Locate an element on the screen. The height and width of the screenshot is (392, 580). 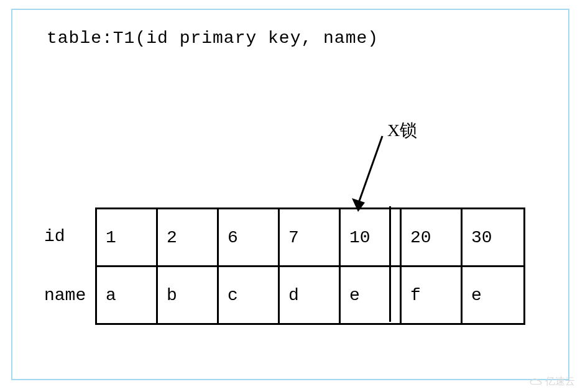
cell-id-6: 30 is located at coordinates (493, 237).